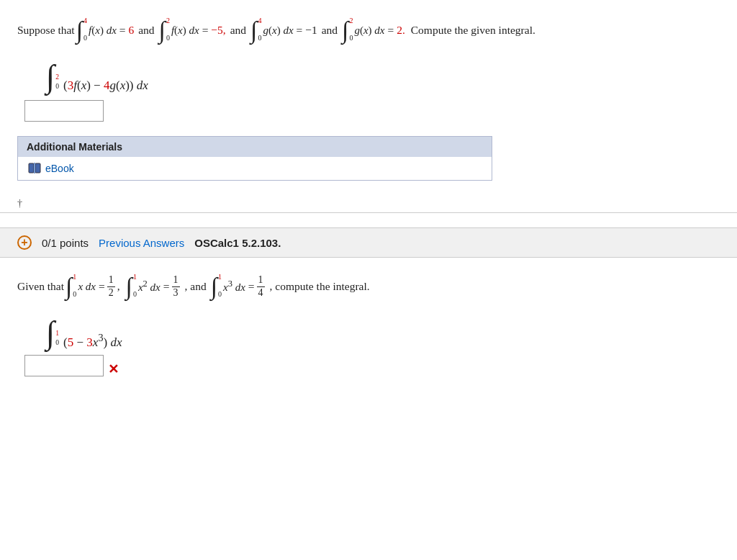 This screenshot has height=560, width=737. I want to click on problem-1-statement: Suppose that ∫ 4 0 f(x) dx = 6 and ∫ 2 0…, so click(368, 30).